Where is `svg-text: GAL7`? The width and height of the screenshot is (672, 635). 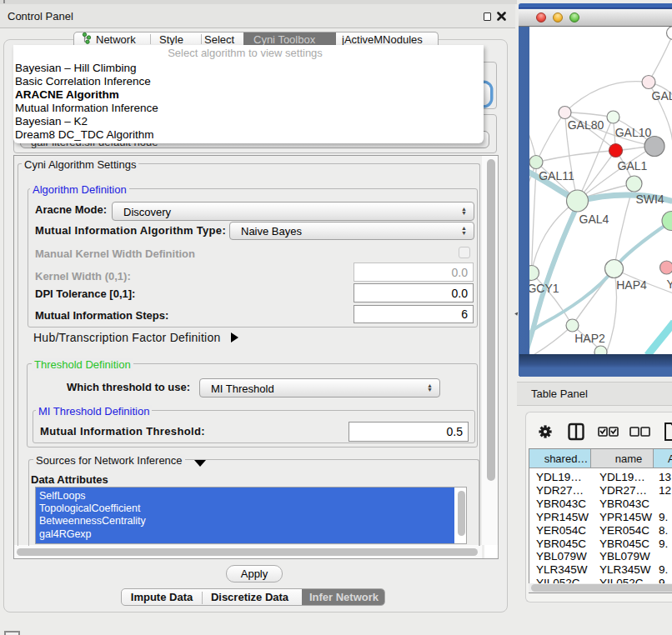
svg-text: GAL7 is located at coordinates (662, 95).